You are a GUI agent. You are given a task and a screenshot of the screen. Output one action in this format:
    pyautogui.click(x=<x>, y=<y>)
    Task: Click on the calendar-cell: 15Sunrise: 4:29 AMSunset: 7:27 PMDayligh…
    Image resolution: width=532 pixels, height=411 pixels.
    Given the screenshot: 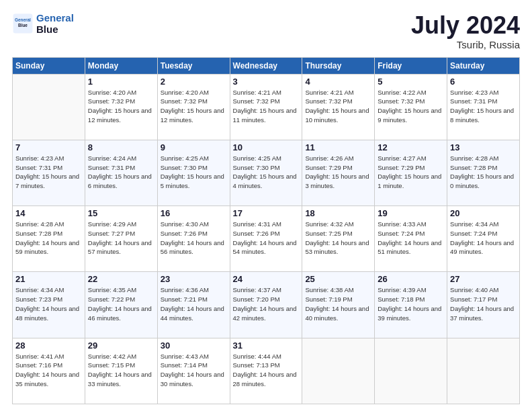 What is the action you would take?
    pyautogui.click(x=121, y=239)
    